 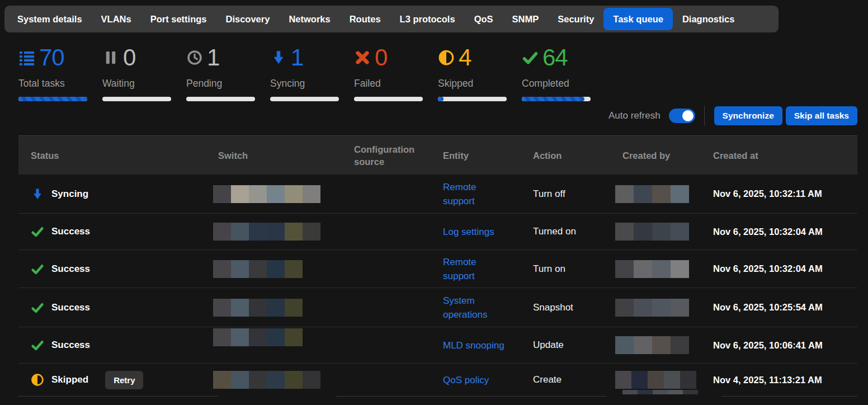 What do you see at coordinates (785, 194) in the screenshot?
I see `created-at-cell: Nov 6, 2025, 10:32:11 AM` at bounding box center [785, 194].